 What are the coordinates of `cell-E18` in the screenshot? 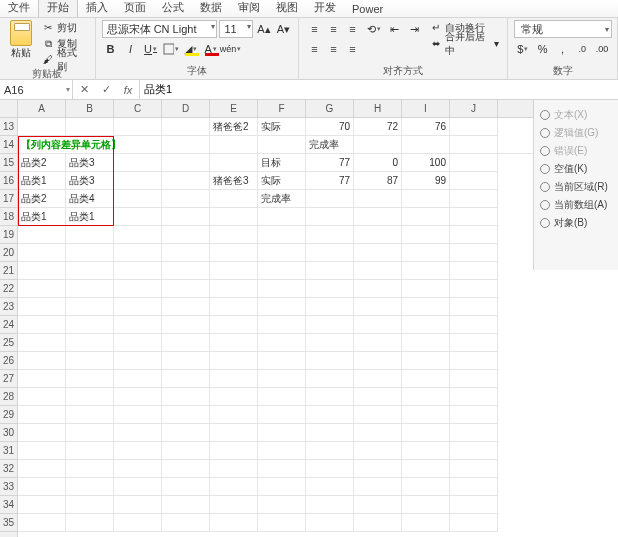 It's located at (234, 217).